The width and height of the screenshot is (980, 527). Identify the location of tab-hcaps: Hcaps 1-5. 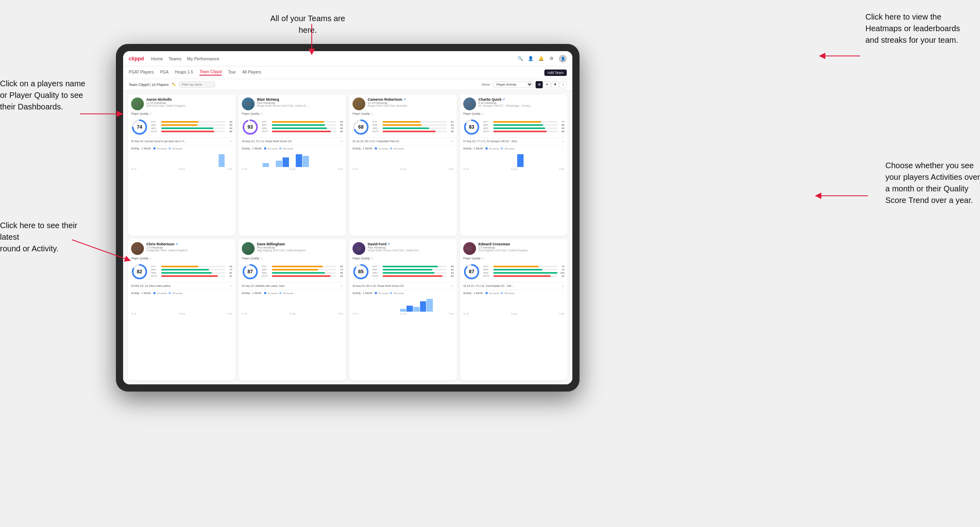
(184, 73).